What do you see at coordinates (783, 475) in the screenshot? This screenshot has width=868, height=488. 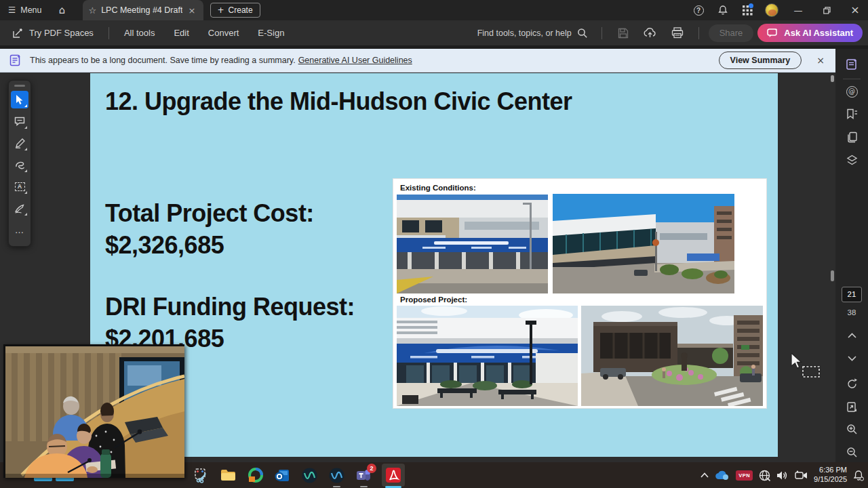 I see `system-tray: VPN 6:36 PM 9/15/2025` at bounding box center [783, 475].